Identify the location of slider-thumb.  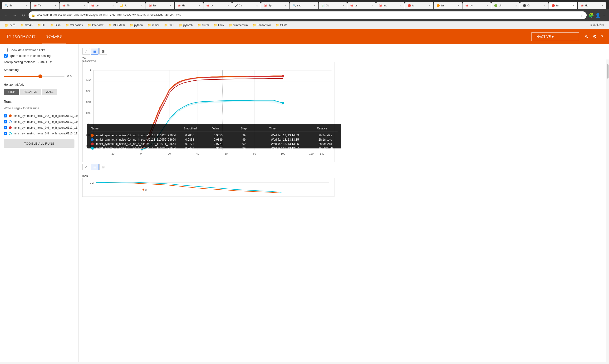
(40, 77).